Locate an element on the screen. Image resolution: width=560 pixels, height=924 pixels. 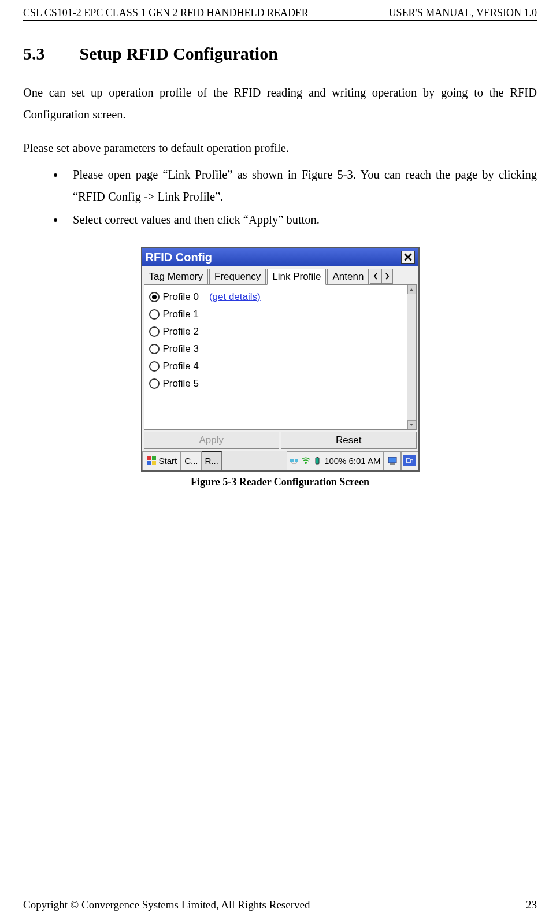
svg-text: En is located at coordinates (409, 461).